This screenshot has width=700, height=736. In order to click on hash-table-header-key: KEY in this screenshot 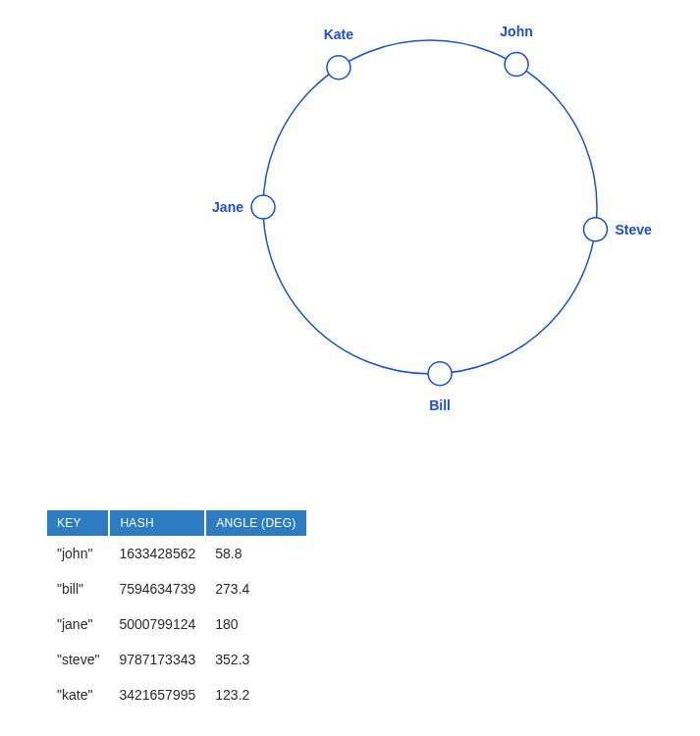, I will do `click(79, 523)`.